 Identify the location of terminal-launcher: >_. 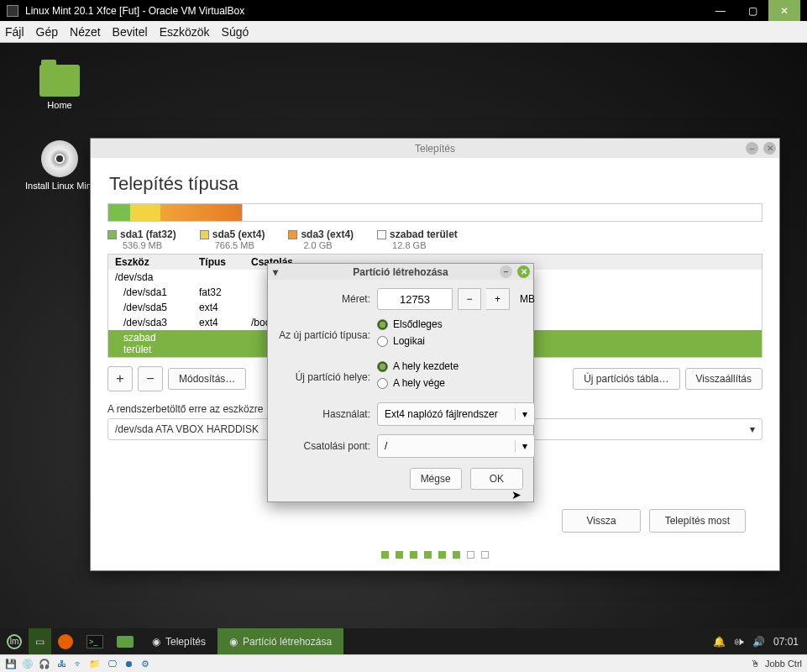
(95, 642).